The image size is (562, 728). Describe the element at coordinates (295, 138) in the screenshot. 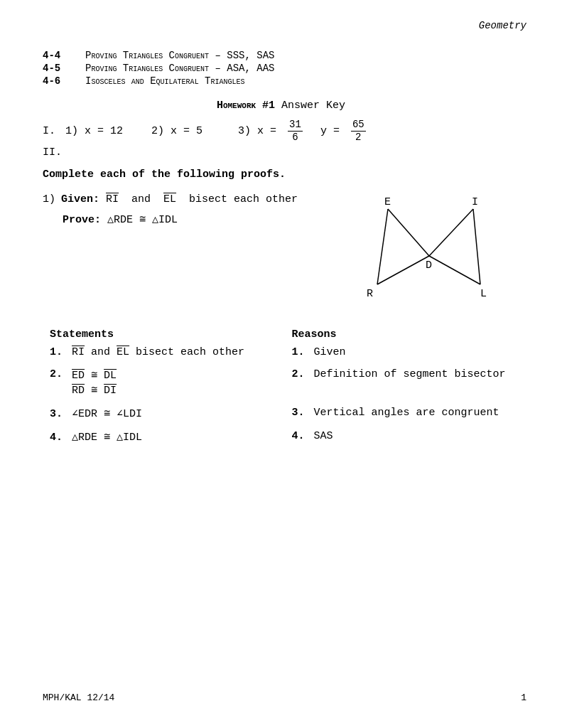

I see `denominator-6: 6` at that location.